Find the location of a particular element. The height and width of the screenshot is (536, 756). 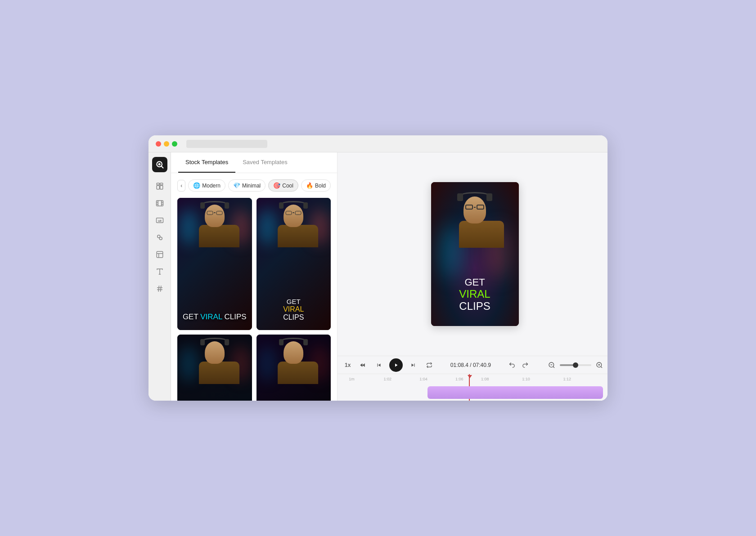

preview-text: GET VIRAL CLIPS is located at coordinates (475, 295).